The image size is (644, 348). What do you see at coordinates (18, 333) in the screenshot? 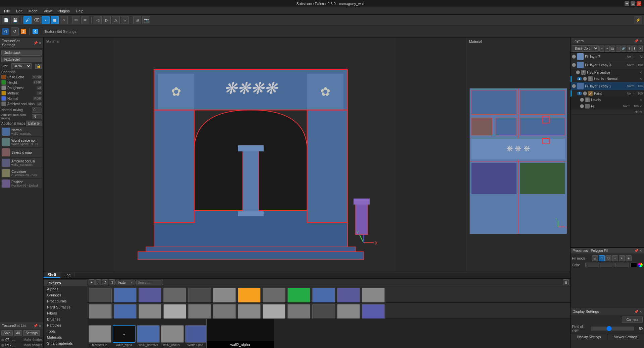
I see `all-button: All` at bounding box center [18, 333].